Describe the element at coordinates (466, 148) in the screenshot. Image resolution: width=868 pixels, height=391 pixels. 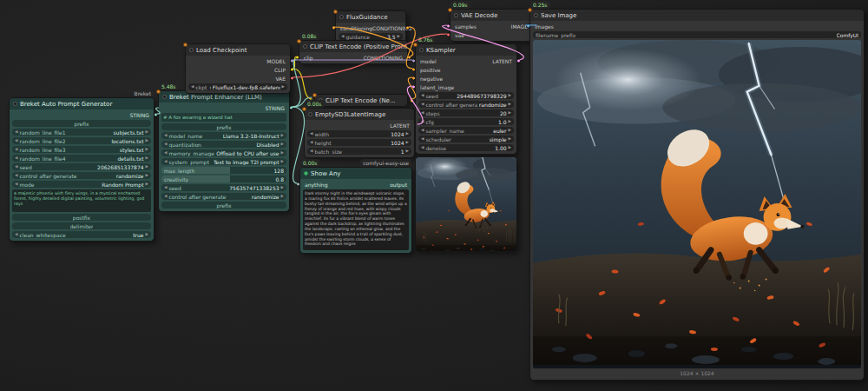
I see `widget-row: ◀ denoise 1.00 ▶` at that location.